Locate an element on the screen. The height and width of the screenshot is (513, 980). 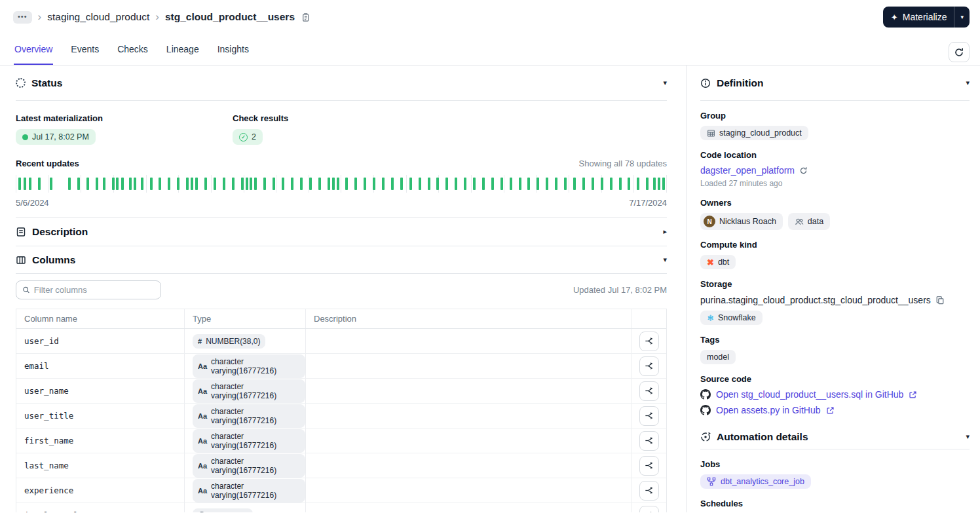
breadcrumb-ellipsis-button: ••• is located at coordinates (22, 17).